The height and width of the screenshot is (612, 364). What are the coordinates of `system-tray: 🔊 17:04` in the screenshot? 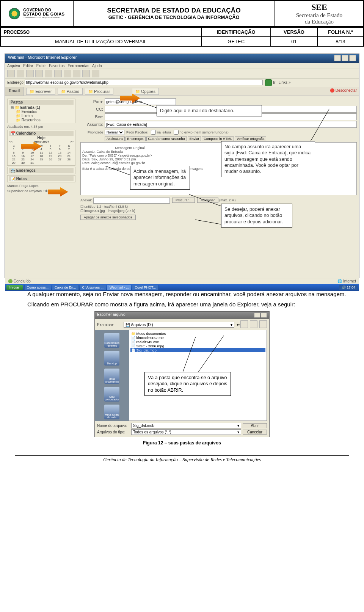 It's located at (348, 287).